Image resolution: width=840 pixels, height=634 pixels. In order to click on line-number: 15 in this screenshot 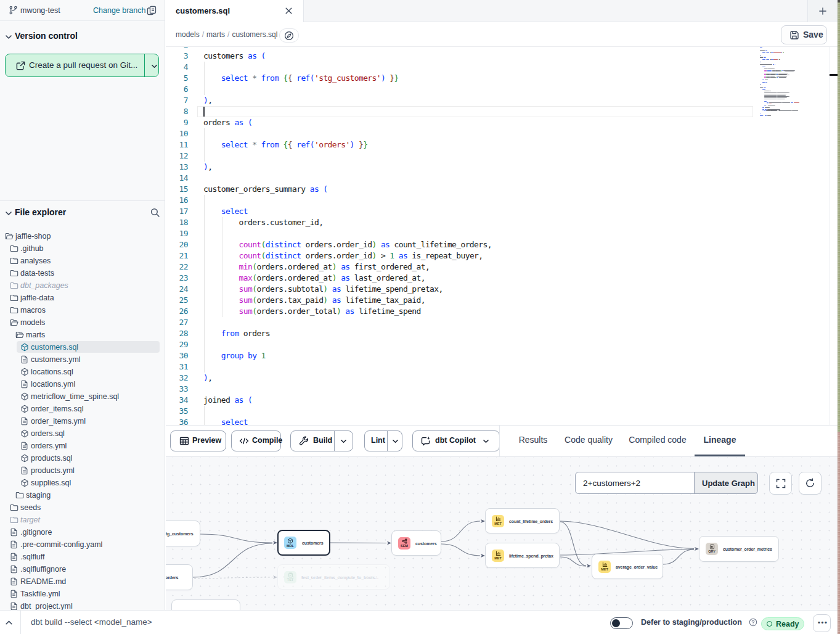, I will do `click(177, 189)`.